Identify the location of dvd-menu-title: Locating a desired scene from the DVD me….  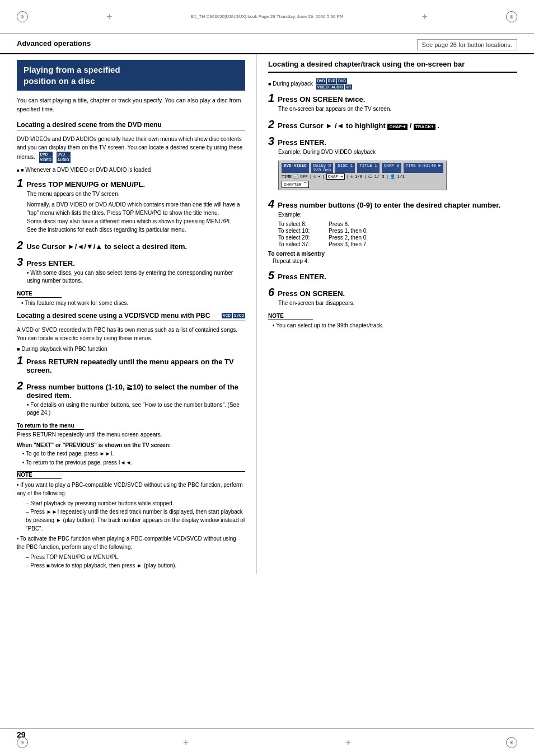
(131, 125).